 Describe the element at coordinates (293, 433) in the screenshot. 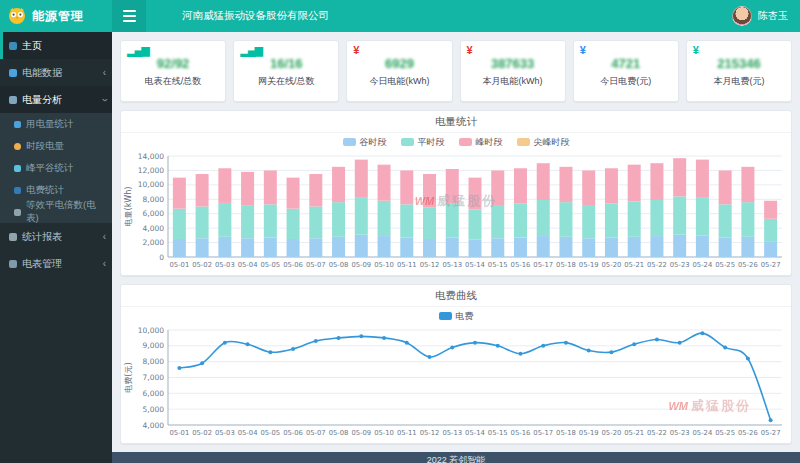

I see `svg-text: 05-06` at that location.